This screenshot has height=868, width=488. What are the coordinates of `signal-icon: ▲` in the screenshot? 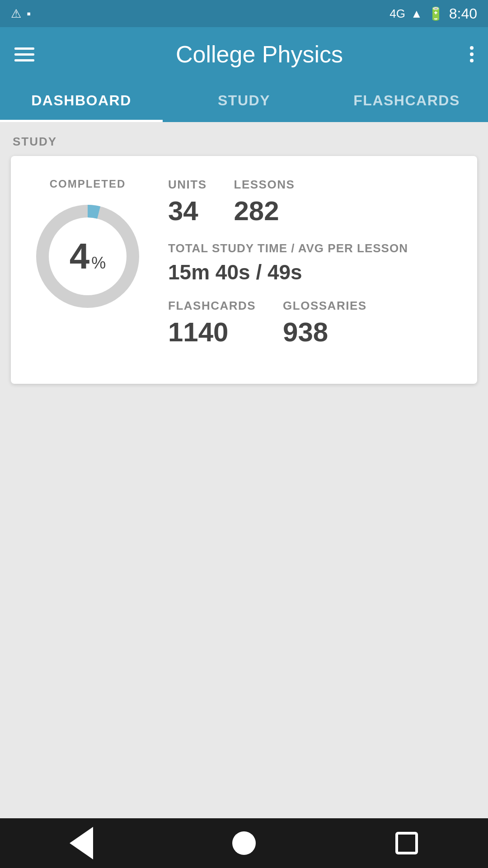 It's located at (417, 14).